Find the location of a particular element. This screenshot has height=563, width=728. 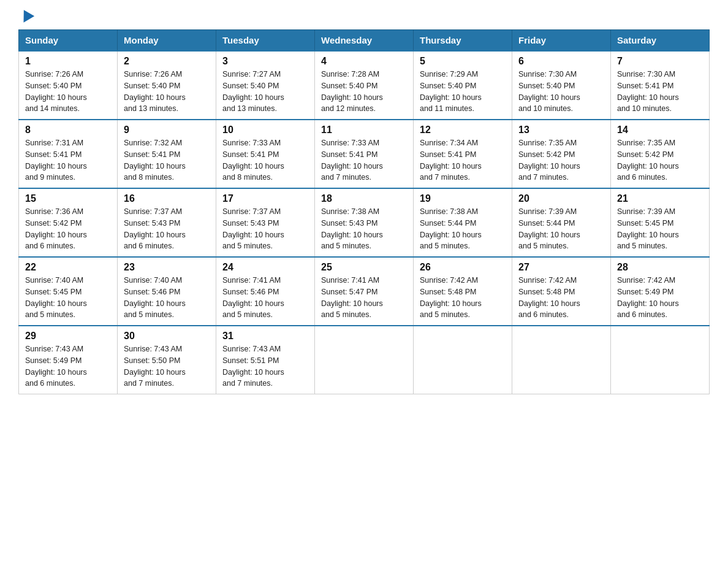

day-number: 7 is located at coordinates (660, 61).